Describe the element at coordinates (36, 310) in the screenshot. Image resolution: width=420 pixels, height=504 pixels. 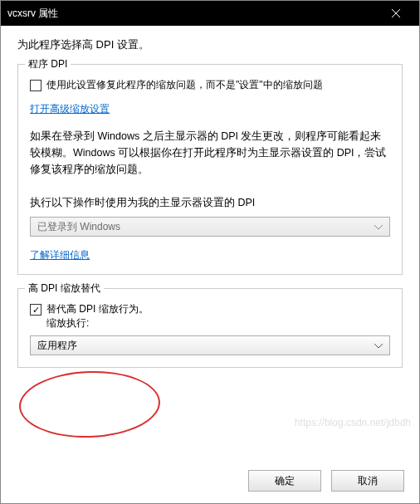
I see `override-scaling-checkbox` at that location.